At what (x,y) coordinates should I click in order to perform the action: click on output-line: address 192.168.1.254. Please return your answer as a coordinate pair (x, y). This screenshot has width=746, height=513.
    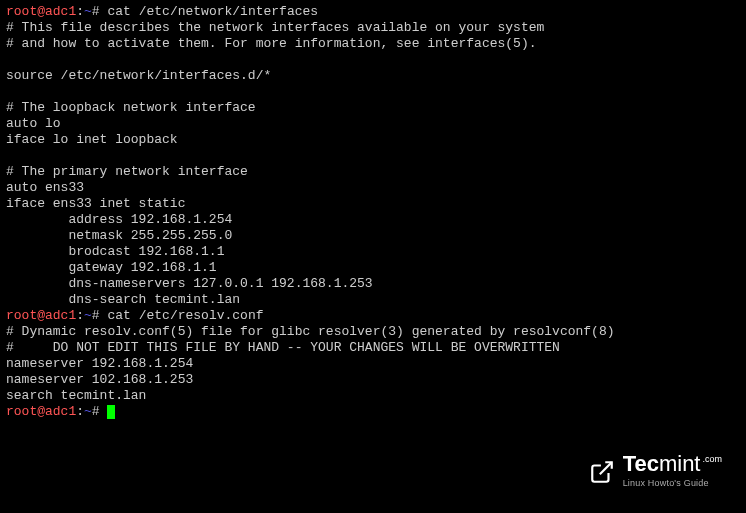
    Looking at the image, I should click on (373, 220).